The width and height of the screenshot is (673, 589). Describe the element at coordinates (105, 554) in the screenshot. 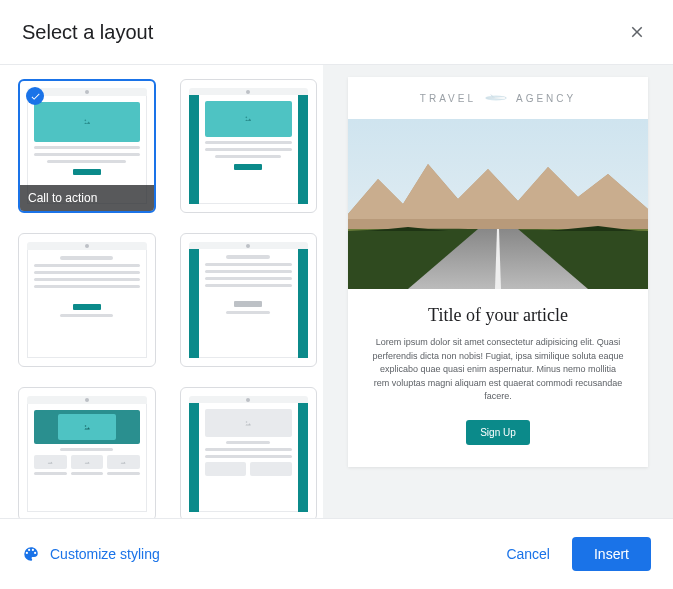

I see `customize-label: Customize styling` at that location.